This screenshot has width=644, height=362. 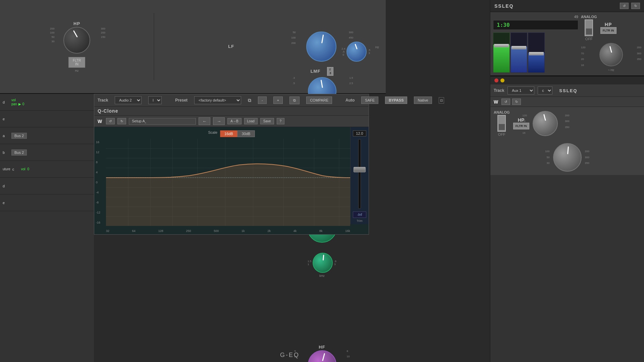 I want to click on second-bottom-knob-row: 1005030 200 300 350, so click(x=567, y=158).